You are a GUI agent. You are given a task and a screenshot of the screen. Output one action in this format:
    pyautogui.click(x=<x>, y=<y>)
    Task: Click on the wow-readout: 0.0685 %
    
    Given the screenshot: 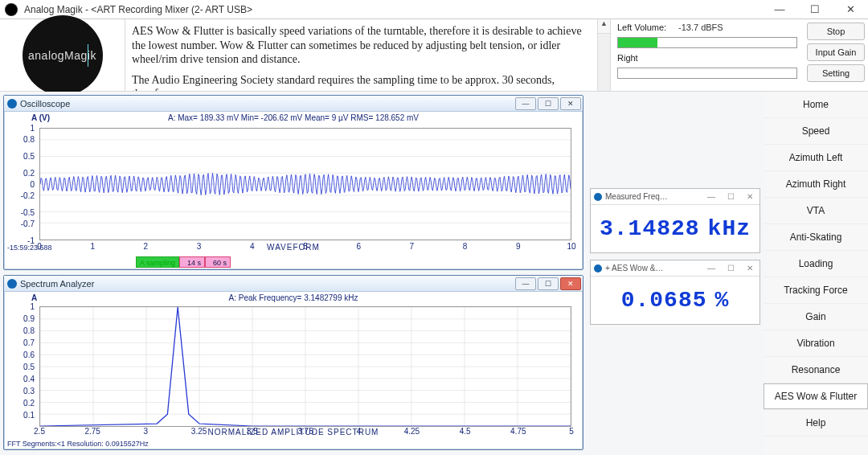 What is the action you would take?
    pyautogui.click(x=675, y=301)
    